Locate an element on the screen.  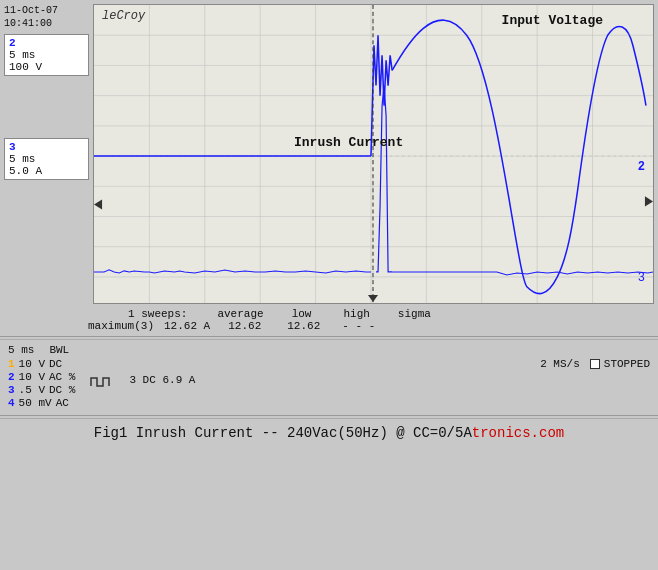
timestamp-time: 10:41:00 is located at coordinates (46, 24).